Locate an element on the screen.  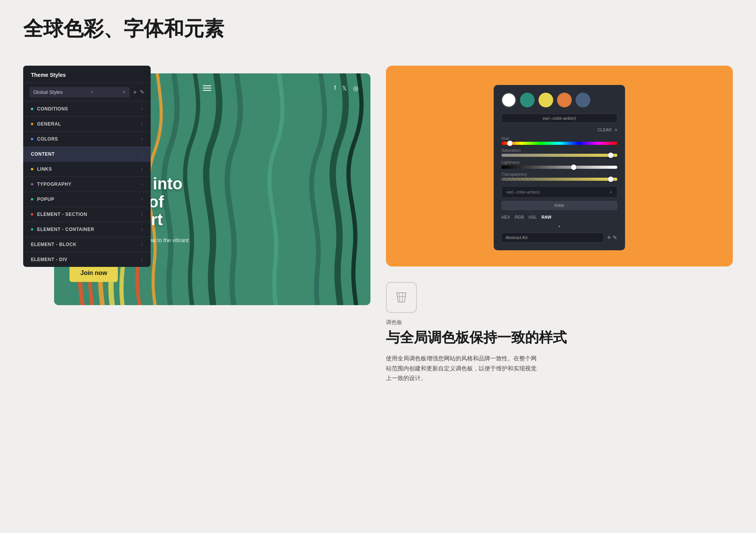
format-hsl: HSL is located at coordinates (532, 217).